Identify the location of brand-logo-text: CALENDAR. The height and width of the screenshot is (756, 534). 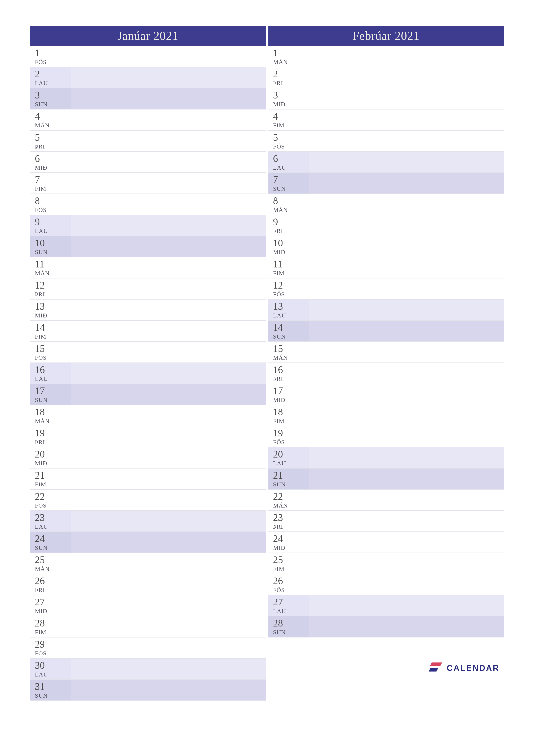
(473, 668).